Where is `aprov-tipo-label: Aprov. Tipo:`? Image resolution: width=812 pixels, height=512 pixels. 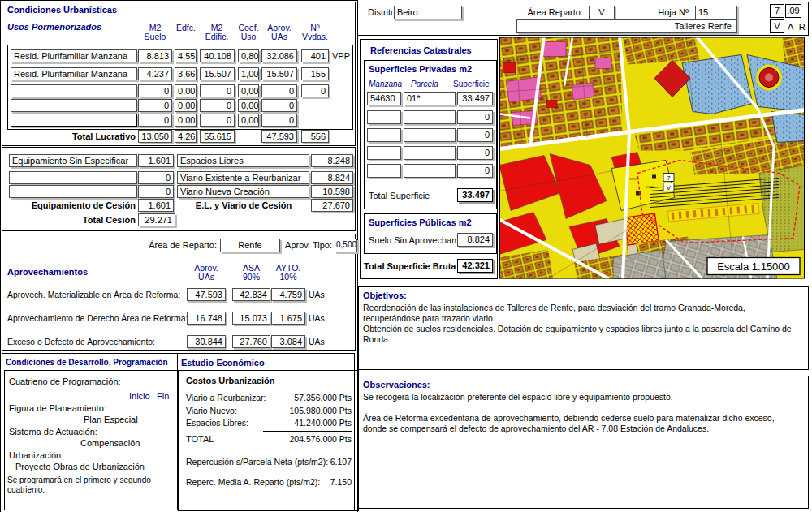 aprov-tipo-label: Aprov. Tipo: is located at coordinates (289, 245).